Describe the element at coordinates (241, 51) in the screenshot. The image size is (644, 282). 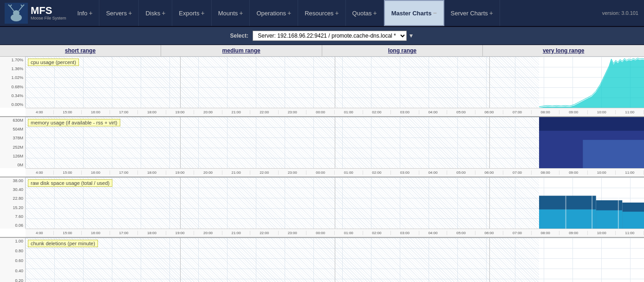
I see `range-medium: medium range` at that location.